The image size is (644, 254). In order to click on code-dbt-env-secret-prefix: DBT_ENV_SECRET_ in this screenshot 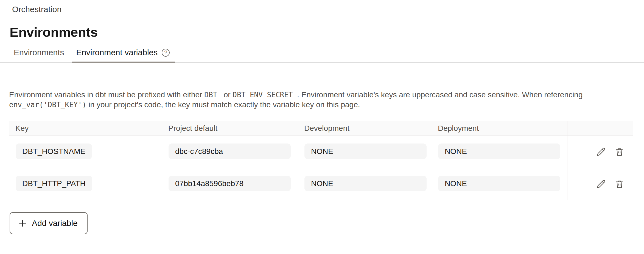, I will do `click(265, 95)`.